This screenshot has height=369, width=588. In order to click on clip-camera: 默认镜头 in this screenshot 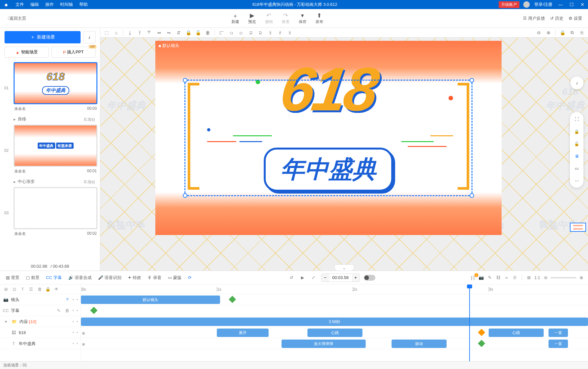, I will do `click(150, 300)`.